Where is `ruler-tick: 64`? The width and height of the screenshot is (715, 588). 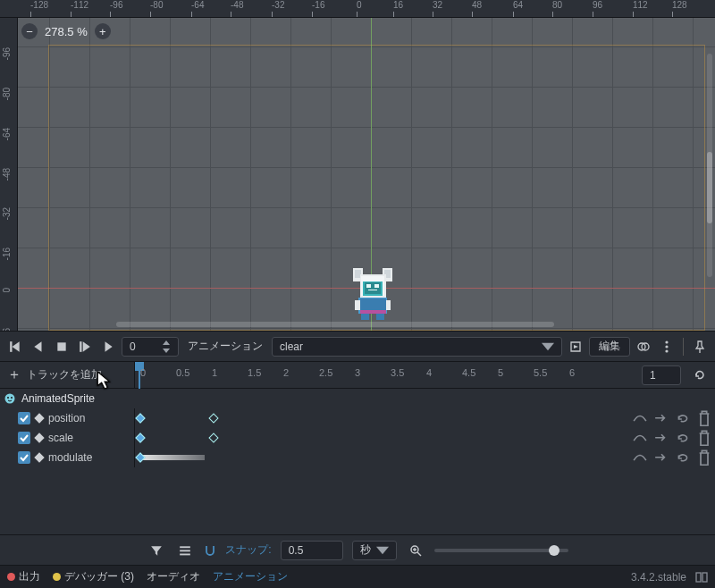 ruler-tick: 64 is located at coordinates (518, 5).